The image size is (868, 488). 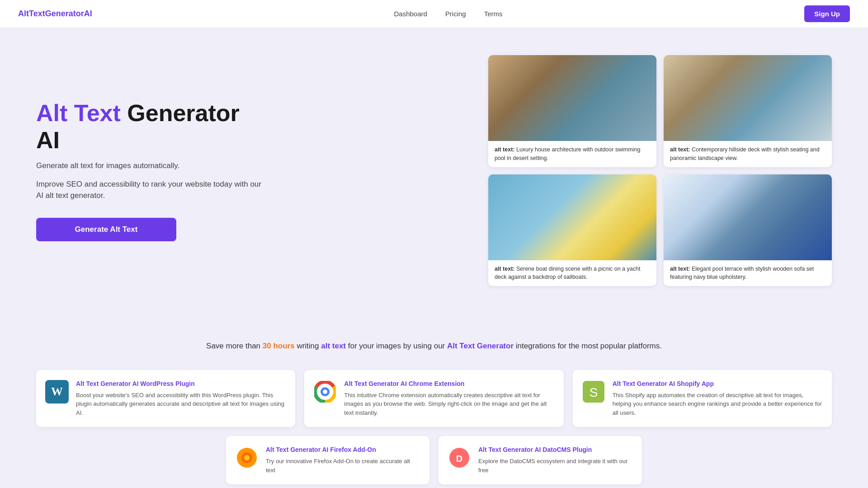 I want to click on wordpress-card: W Alt Text Generator AI WordPress Plugin…, so click(x=165, y=399).